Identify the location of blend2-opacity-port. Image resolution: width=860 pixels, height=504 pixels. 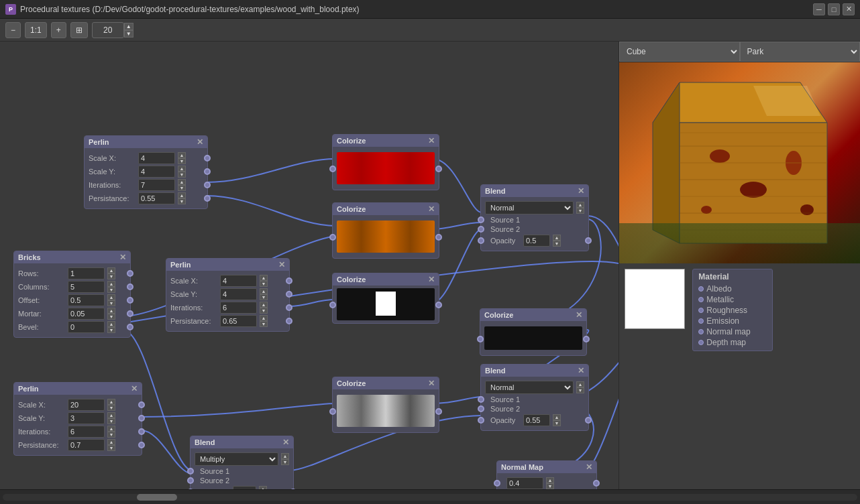
(481, 420).